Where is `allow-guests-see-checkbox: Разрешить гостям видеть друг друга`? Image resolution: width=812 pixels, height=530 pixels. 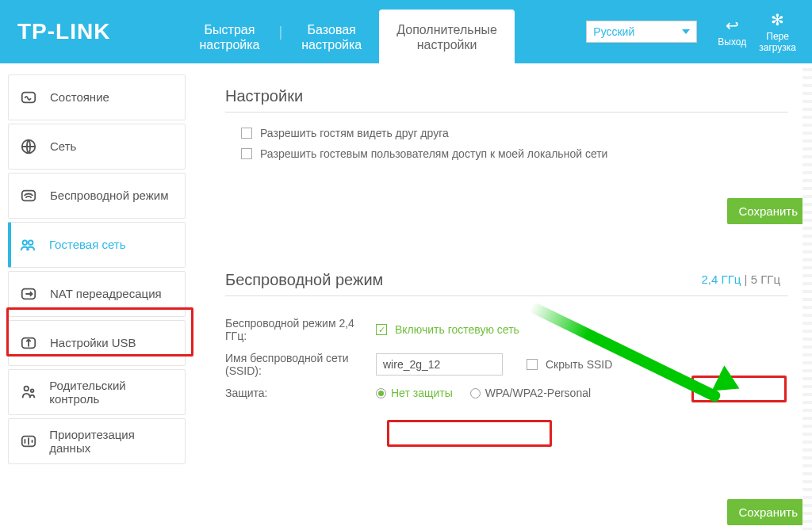 allow-guests-see-checkbox: Разрешить гостям видеть друг друга is located at coordinates (515, 133).